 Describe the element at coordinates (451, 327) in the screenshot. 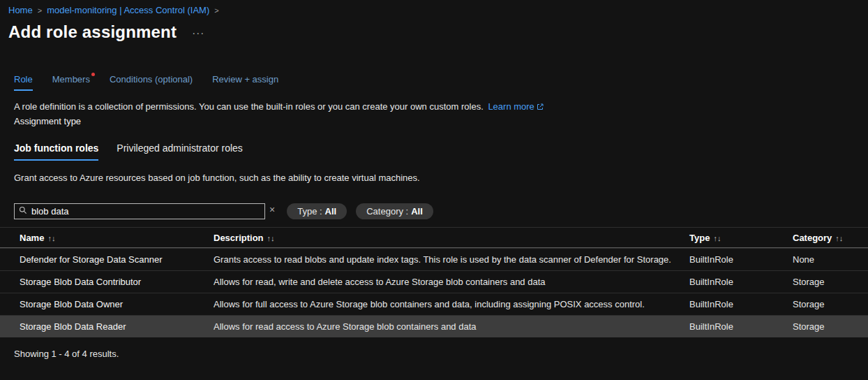

I see `role-description: Allows for read access to Azure Storage …` at that location.